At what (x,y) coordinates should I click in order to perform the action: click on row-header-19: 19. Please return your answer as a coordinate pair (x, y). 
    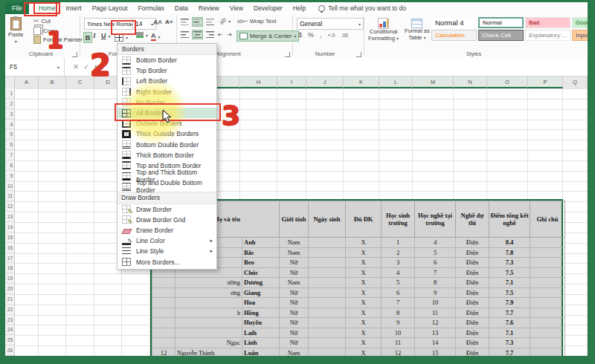
    Looking at the image, I should click on (10, 279).